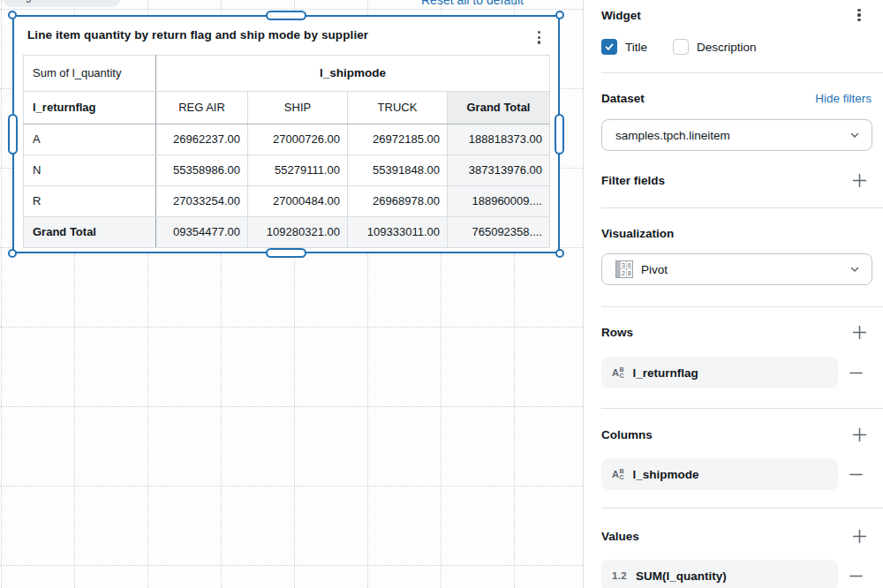  I want to click on value-field-pill: 1.2 SUM(l_quantity), so click(720, 574).